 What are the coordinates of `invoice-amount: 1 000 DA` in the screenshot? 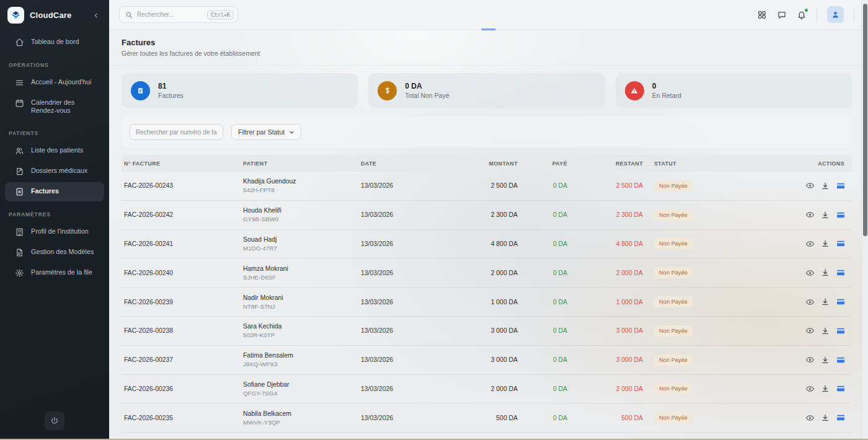 It's located at (502, 302).